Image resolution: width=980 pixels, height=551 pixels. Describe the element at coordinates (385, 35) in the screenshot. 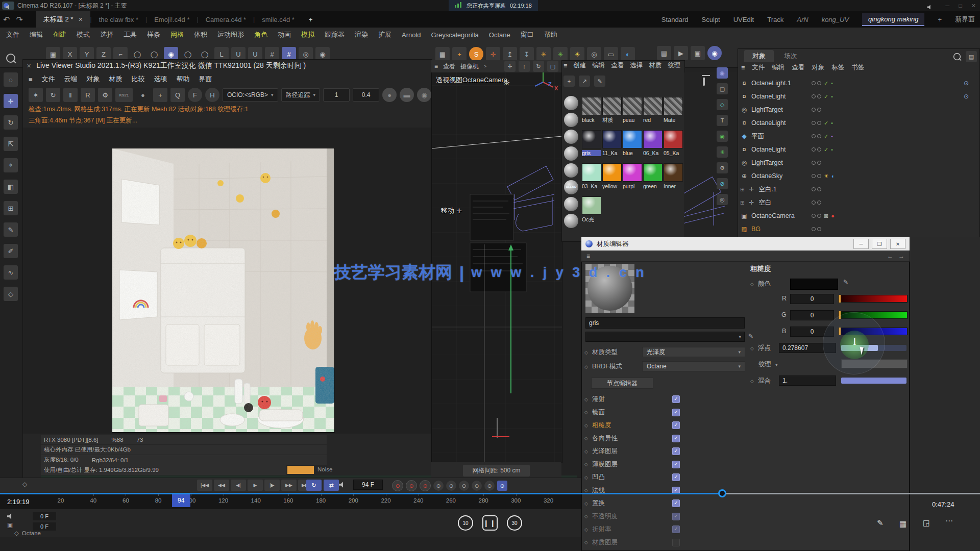

I see `menu-item: 扩展` at that location.